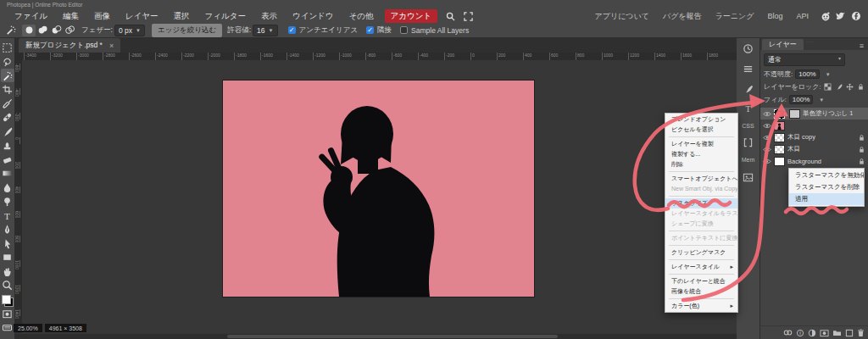 This screenshot has height=339, width=868. What do you see at coordinates (748, 108) in the screenshot?
I see `character-panel-icon: T` at bounding box center [748, 108].